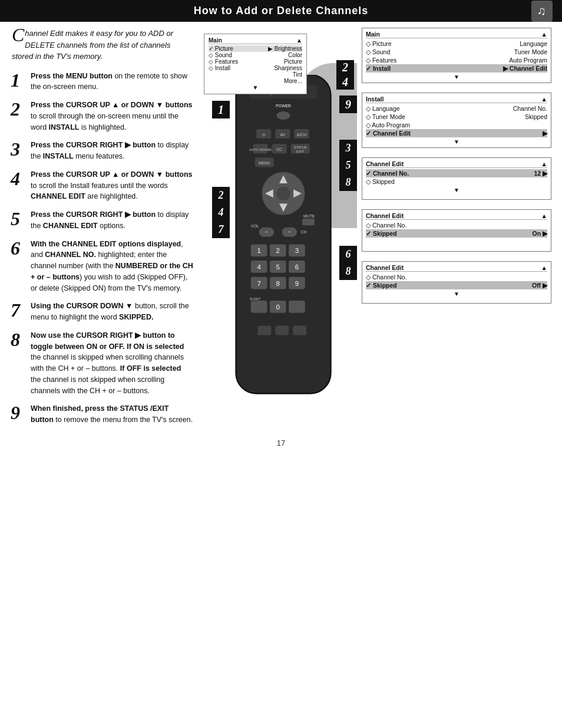 This screenshot has width=562, height=728. Describe the element at coordinates (18, 35) in the screenshot. I see `drop-cap: C` at that location.